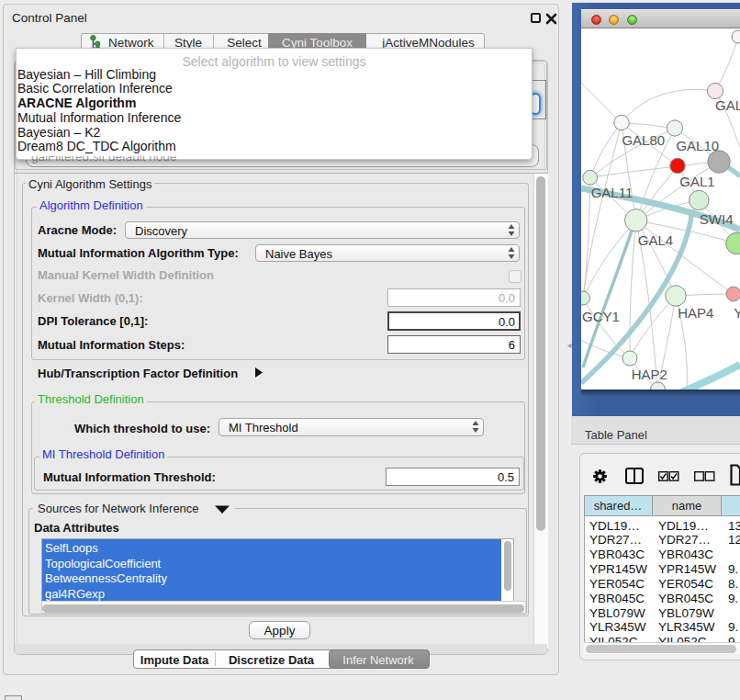 The width and height of the screenshot is (740, 700). I want to click on svg-text: GAL11, so click(612, 193).